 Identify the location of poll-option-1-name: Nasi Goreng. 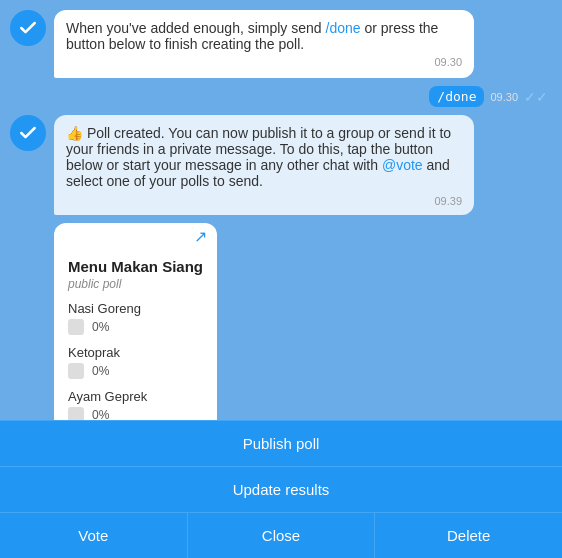
(136, 308).